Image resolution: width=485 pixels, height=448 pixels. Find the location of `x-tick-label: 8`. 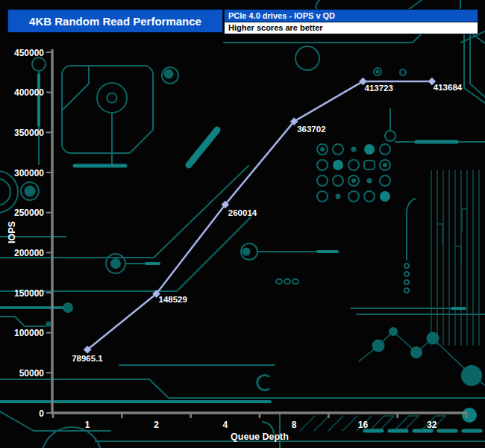

x-tick-label: 8 is located at coordinates (294, 425).